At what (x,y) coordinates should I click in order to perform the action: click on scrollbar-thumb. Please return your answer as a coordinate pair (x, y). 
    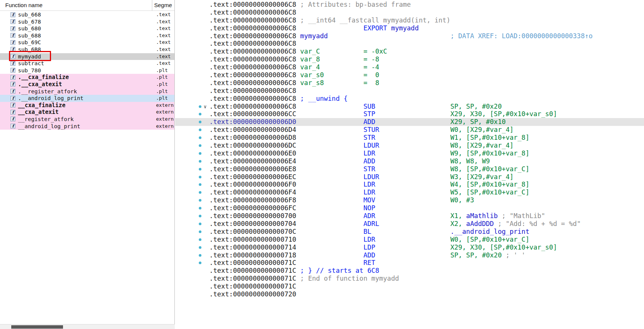
    Looking at the image, I should click on (37, 327).